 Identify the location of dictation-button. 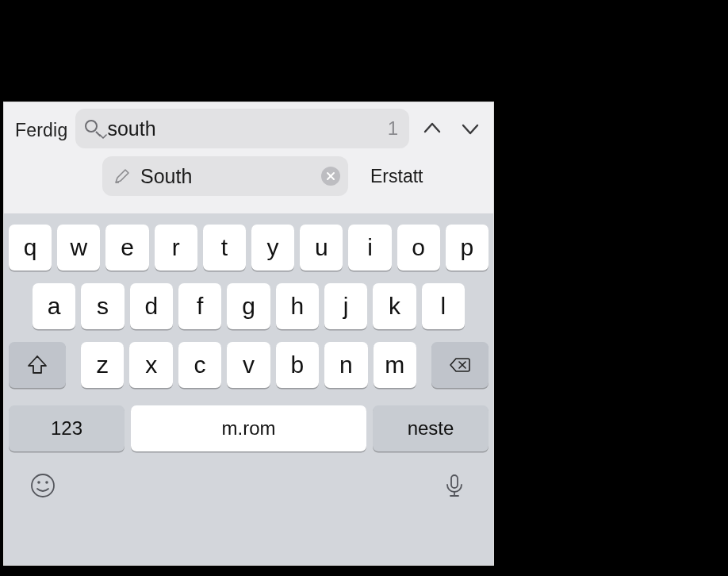
(454, 486).